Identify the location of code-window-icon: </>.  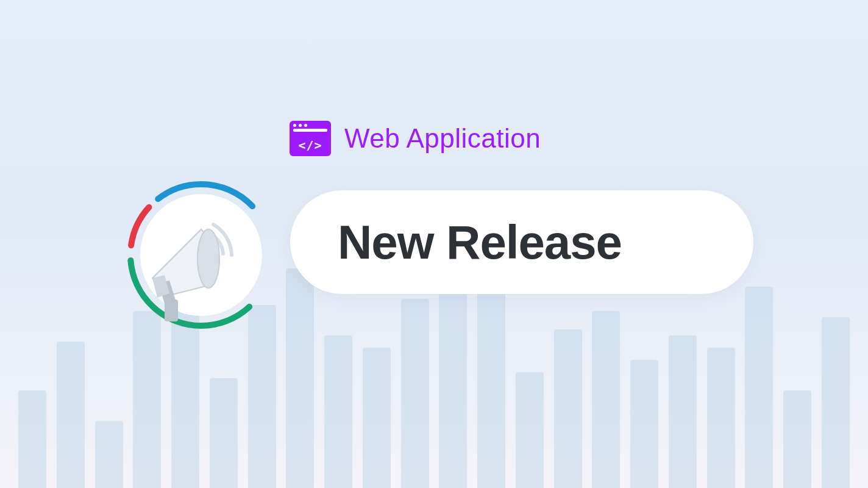
(310, 138).